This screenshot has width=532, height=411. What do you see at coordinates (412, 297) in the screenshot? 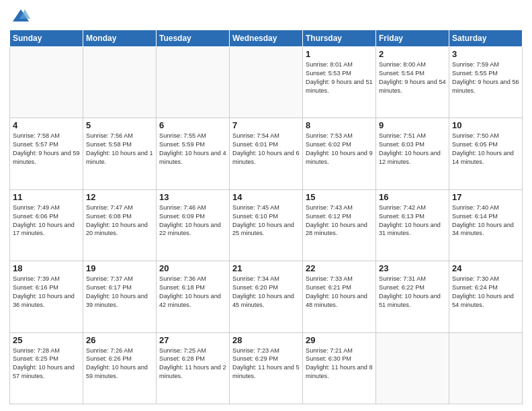
I see `day-cell: 23Sunrise: 7:31 AM Sunset: 6:22 PM Dayli…` at bounding box center [412, 297].